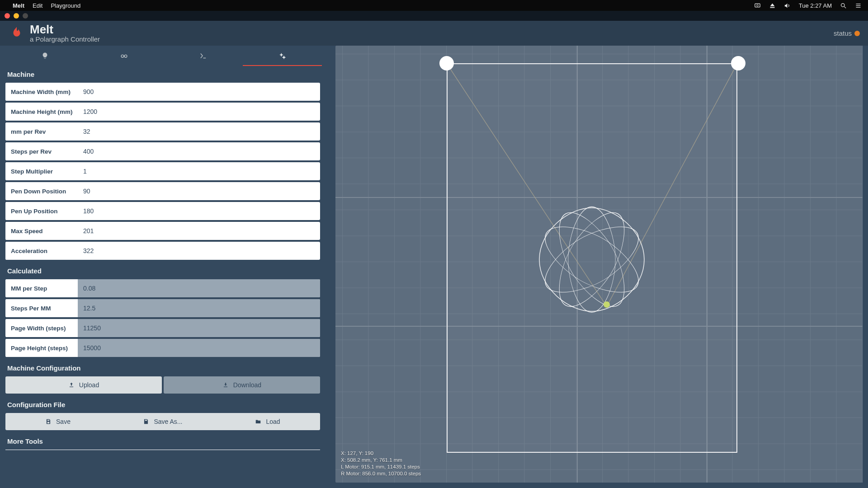  What do you see at coordinates (45, 56) in the screenshot?
I see `tab-idea` at bounding box center [45, 56].